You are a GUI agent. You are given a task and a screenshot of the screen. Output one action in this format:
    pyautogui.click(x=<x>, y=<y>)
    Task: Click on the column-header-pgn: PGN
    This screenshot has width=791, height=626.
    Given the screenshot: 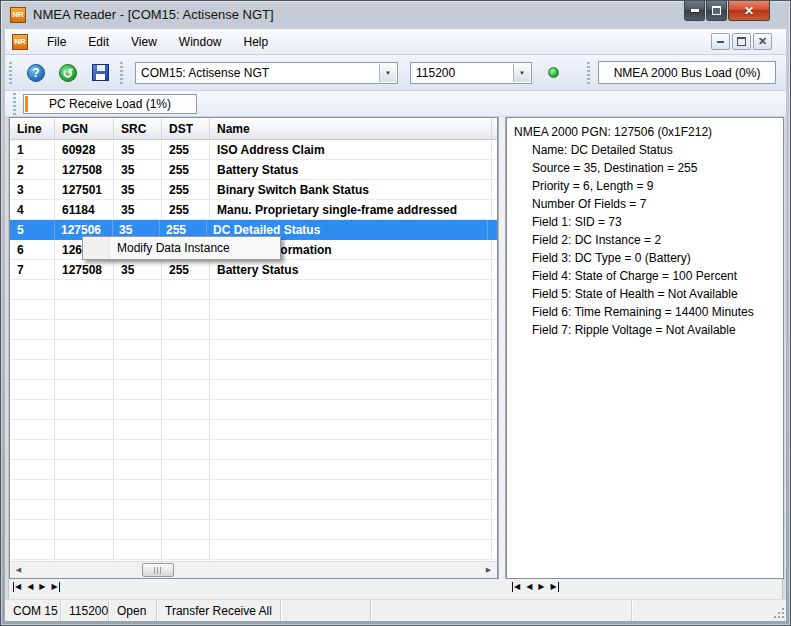 What is the action you would take?
    pyautogui.click(x=84, y=129)
    